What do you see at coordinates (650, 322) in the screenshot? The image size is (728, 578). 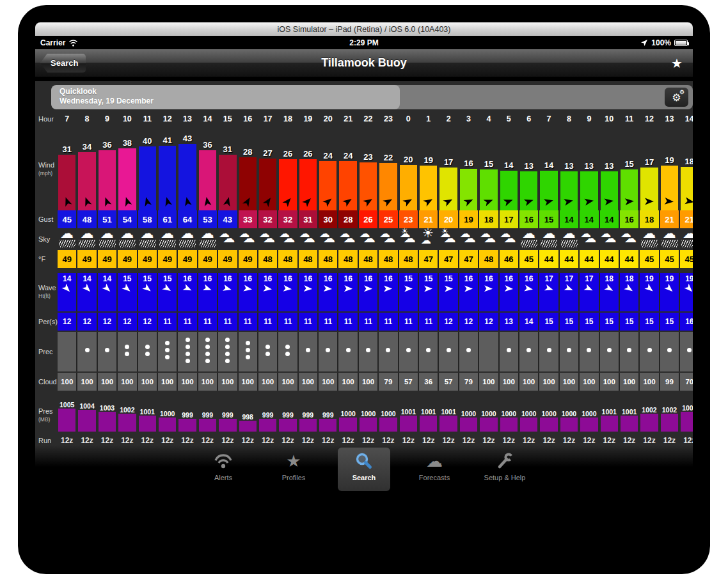 I see `period-cell: 15` at bounding box center [650, 322].